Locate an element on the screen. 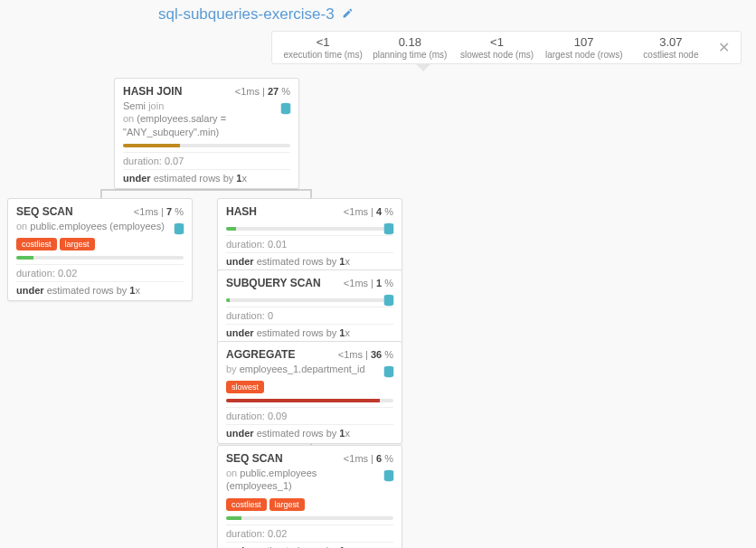 Image resolution: width=756 pixels, height=548 pixels. close-icon: ✕ is located at coordinates (723, 47).